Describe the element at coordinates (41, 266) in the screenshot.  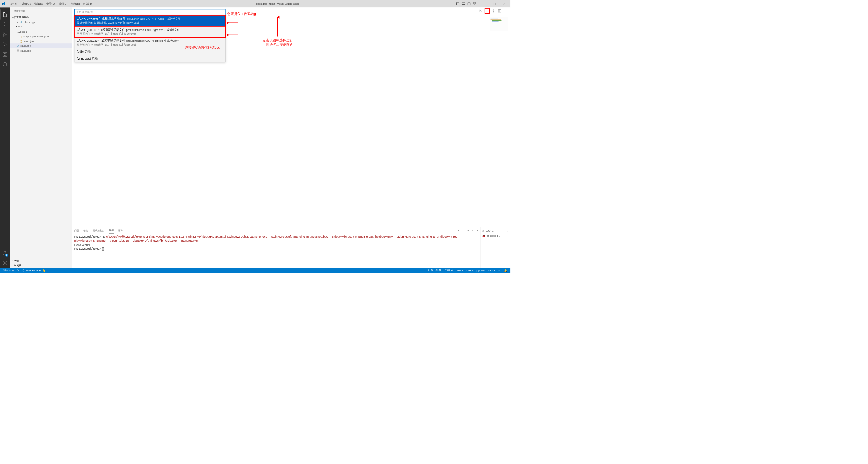
I see `section-timeline: ›时间线` at that location.